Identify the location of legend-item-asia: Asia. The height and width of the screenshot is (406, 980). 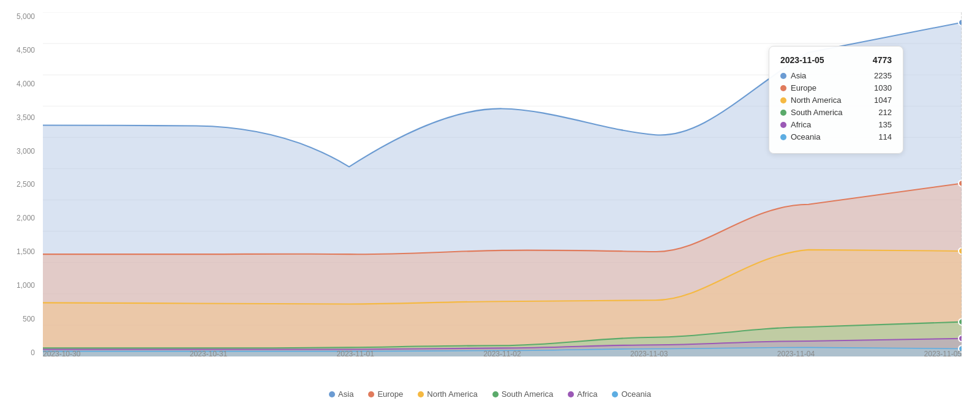
(341, 394).